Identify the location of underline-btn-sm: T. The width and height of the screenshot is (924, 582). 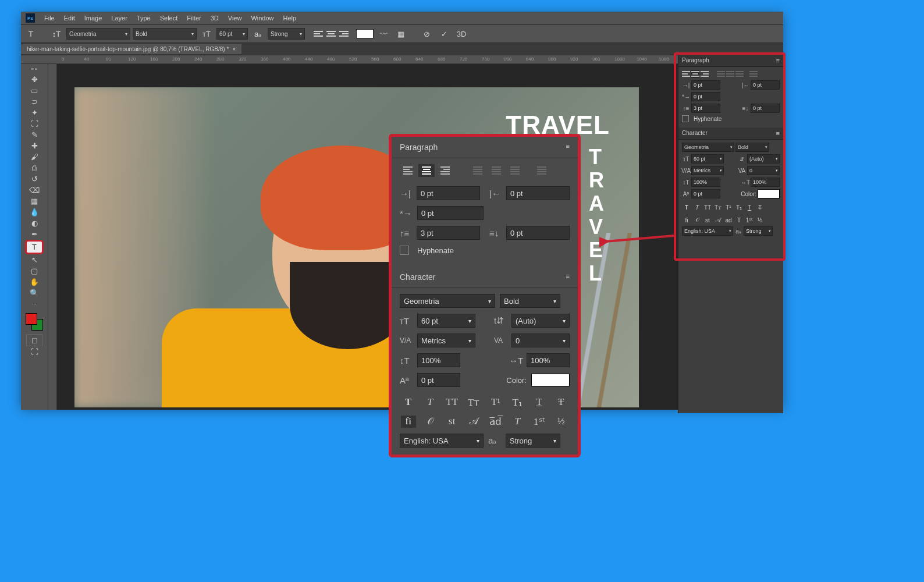
(749, 207).